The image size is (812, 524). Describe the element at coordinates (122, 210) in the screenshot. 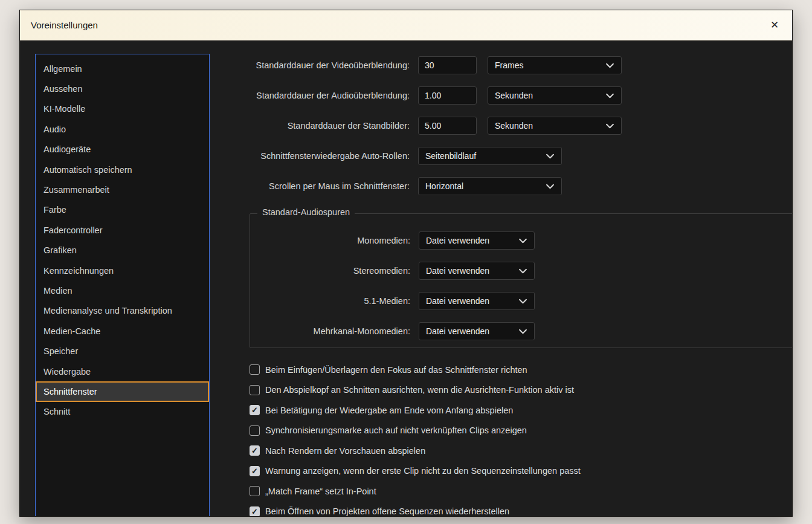

I see `sidebar-item: Farbe` at that location.